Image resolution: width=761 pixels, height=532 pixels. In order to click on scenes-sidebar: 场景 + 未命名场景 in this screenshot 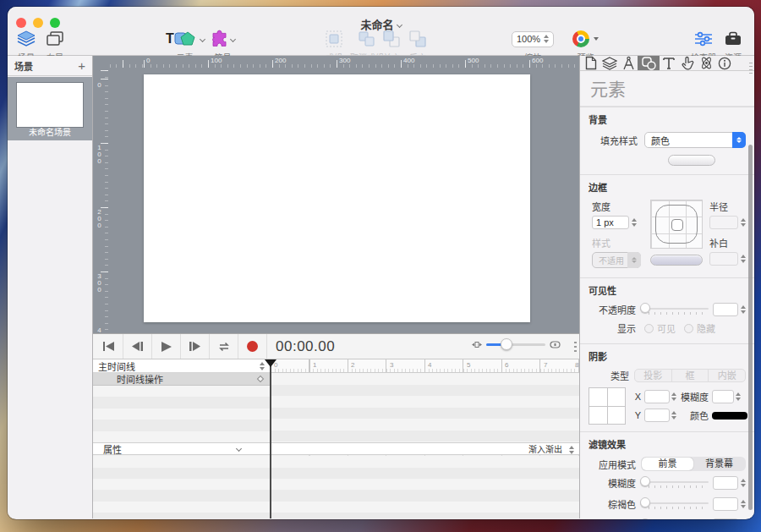, I will do `click(51, 288)`.